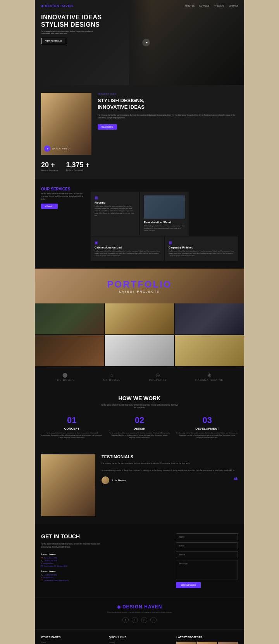 Image resolution: width=279 pixels, height=644 pixels. Describe the element at coordinates (112, 377) in the screenshot. I see `brand-my-house: ⌂ My House` at that location.